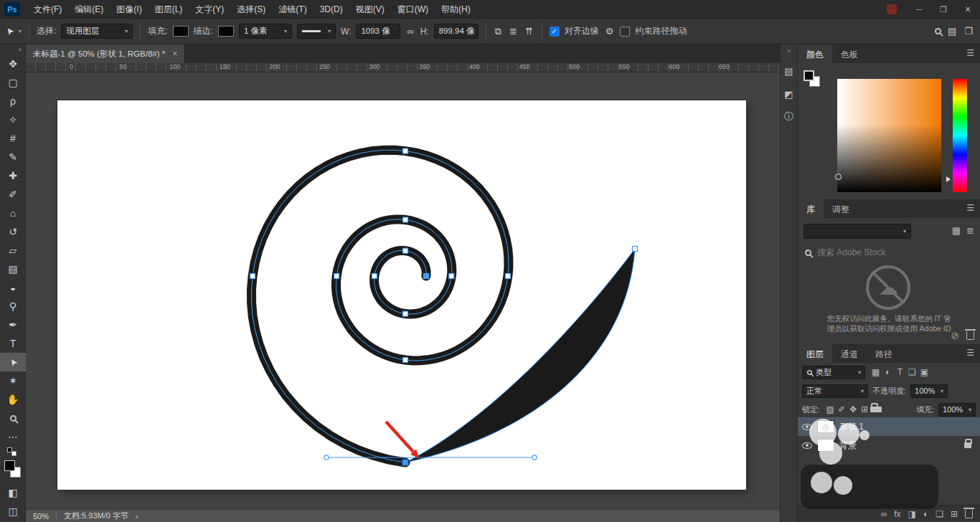 The width and height of the screenshot is (980, 522). I want to click on new-group-icon: ❏, so click(940, 514).